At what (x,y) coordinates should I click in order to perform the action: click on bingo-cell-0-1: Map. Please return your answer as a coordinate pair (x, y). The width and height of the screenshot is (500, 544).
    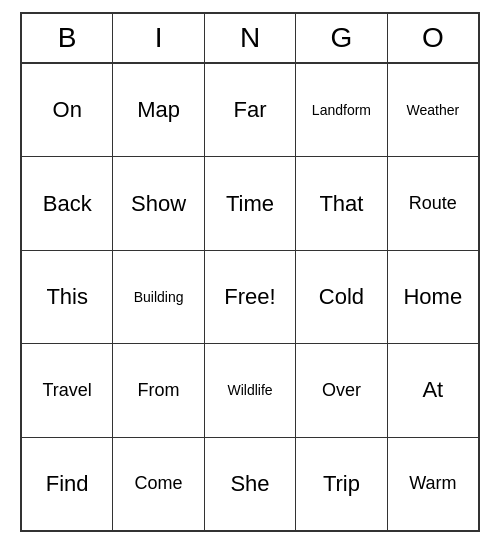
    Looking at the image, I should click on (158, 110).